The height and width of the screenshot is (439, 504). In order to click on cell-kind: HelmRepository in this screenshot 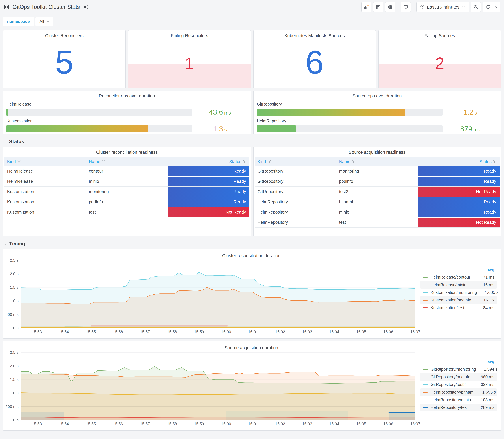, I will do `click(295, 202)`.